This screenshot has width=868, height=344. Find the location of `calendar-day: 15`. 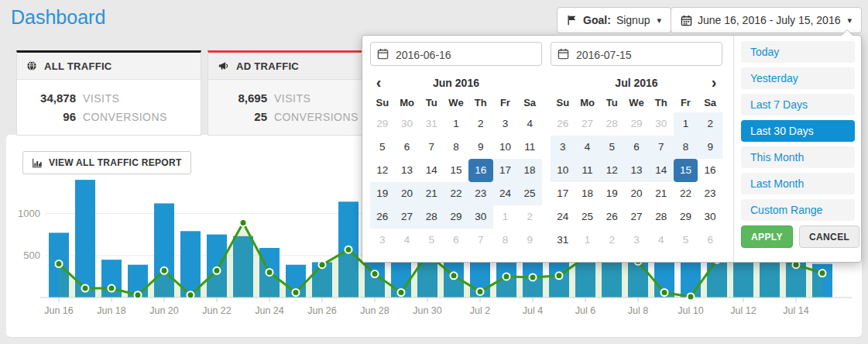

calendar-day: 15 is located at coordinates (456, 170).